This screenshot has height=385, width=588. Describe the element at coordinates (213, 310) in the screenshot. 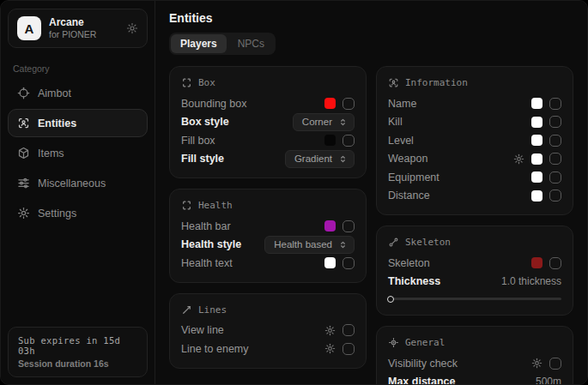

I see `card-title: Lines` at that location.